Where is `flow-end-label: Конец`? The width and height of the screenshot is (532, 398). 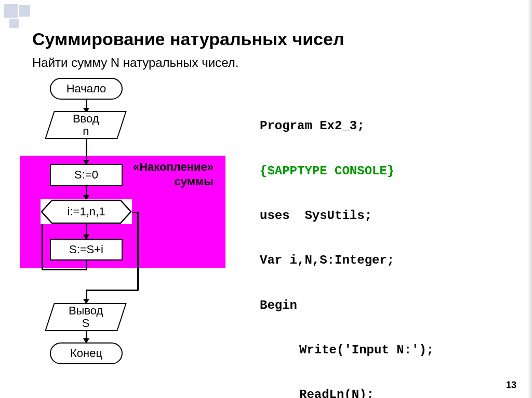 flow-end-label: Конец is located at coordinates (86, 353).